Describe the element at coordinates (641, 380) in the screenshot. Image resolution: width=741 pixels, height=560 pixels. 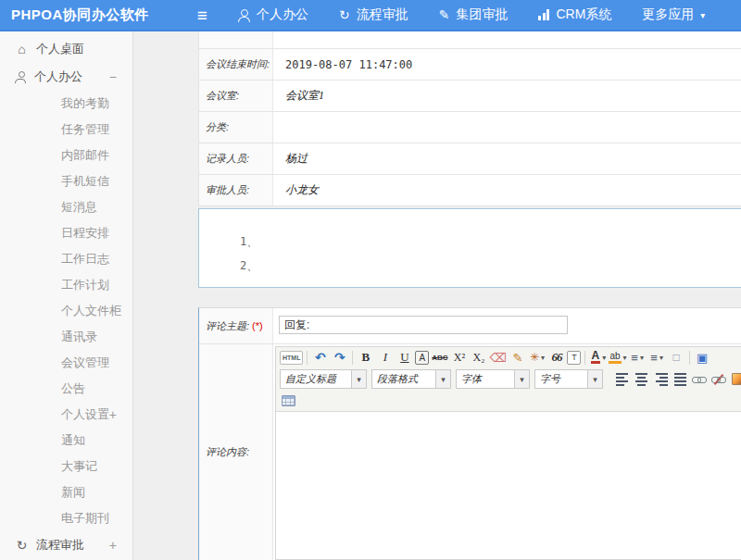
I see `align-center-button` at that location.